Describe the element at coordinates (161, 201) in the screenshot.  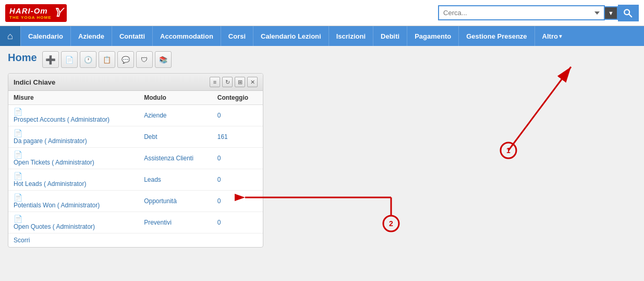
I see `kpi-module-link: Opportunità` at that location.